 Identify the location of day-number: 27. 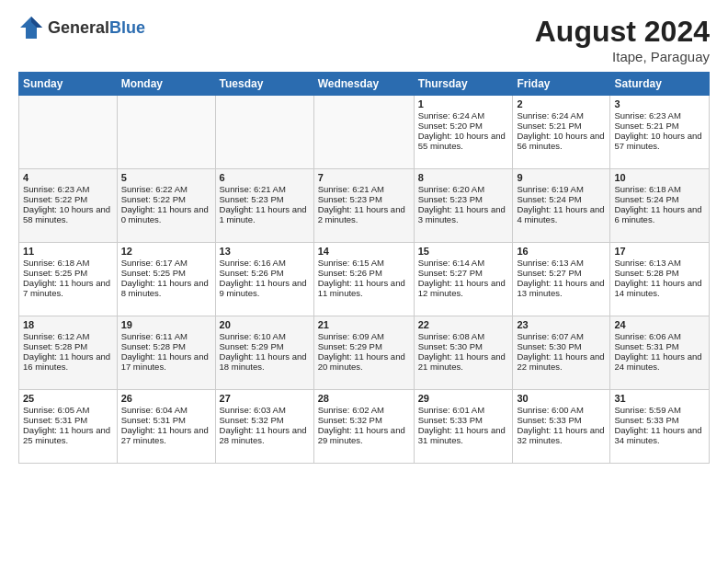
(265, 398).